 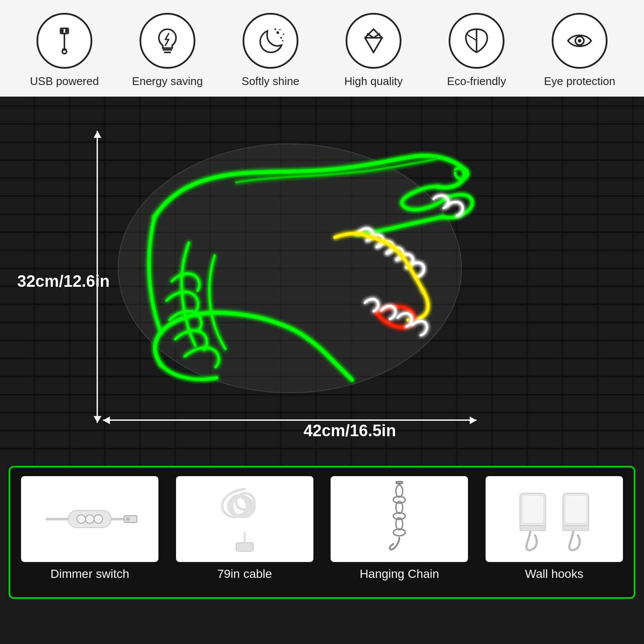 I want to click on feature-label-usb: USB powered, so click(x=64, y=82).